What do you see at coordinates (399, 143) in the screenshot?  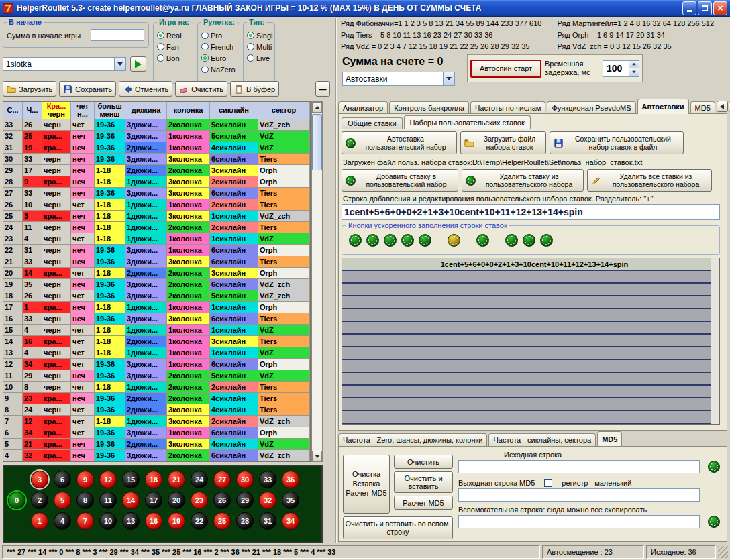 I see `autobet-user-set-button: Автоставка пользовательский набор` at bounding box center [399, 143].